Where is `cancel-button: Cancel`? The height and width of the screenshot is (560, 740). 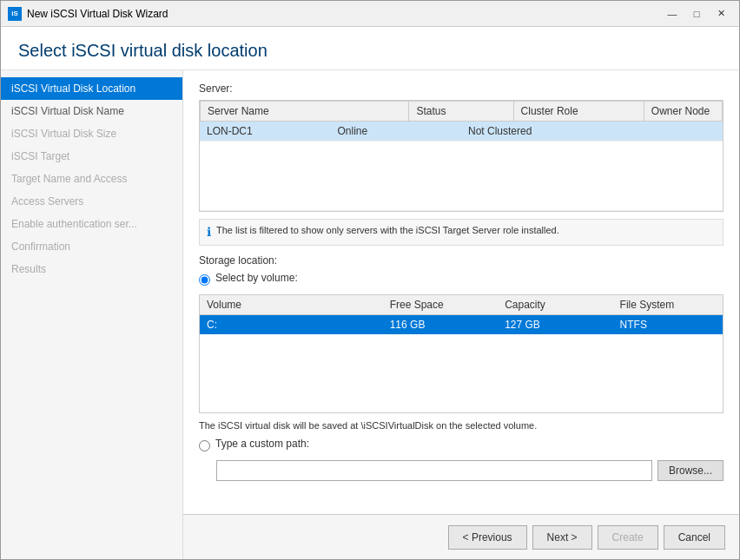
cancel-button: Cancel is located at coordinates (695, 537).